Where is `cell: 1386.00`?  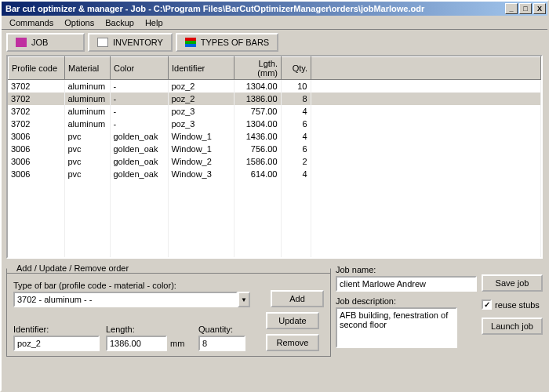 cell: 1386.00 is located at coordinates (257, 99).